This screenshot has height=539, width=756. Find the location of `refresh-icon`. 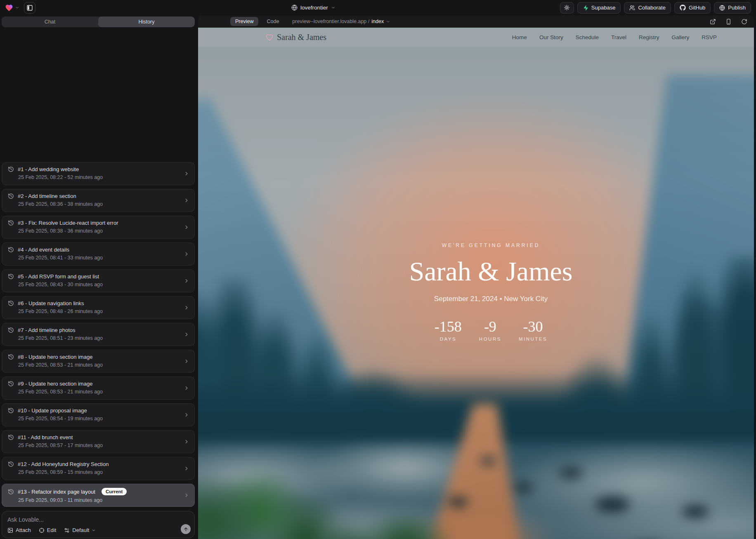

refresh-icon is located at coordinates (744, 21).